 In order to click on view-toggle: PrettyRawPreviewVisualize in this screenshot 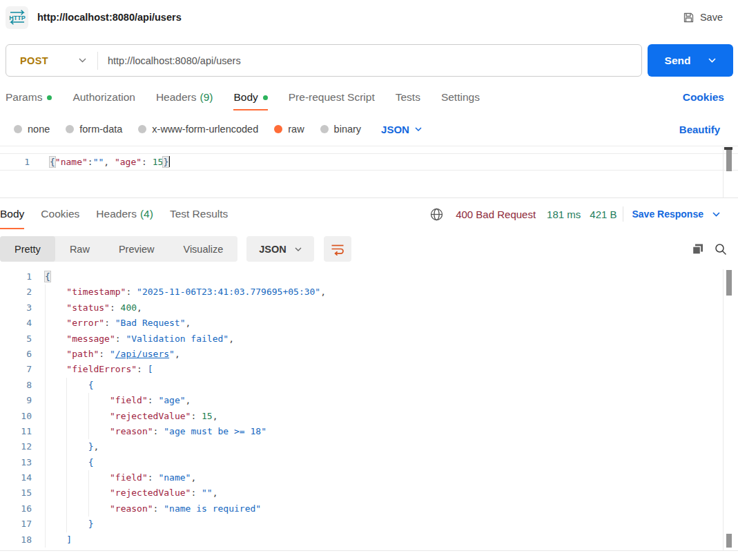, I will do `click(119, 249)`.